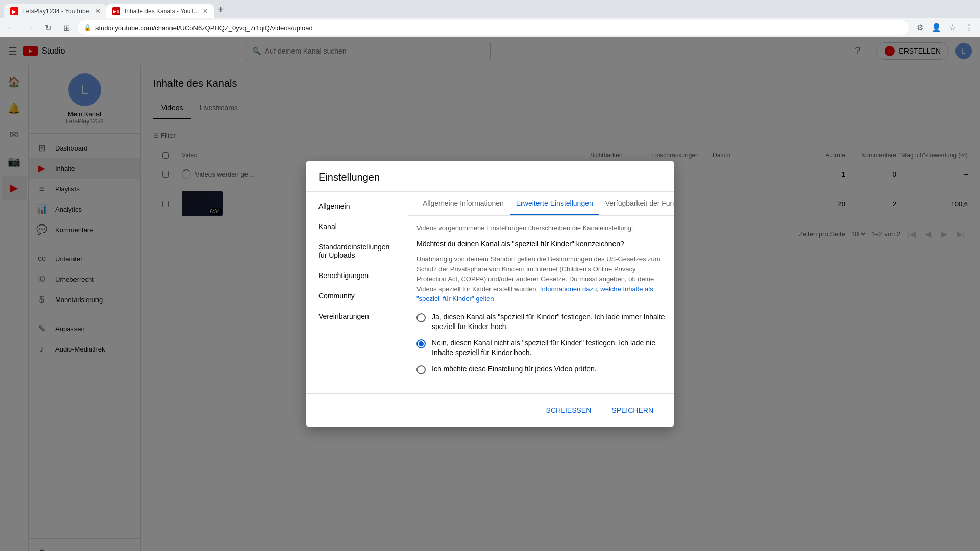  Describe the element at coordinates (554, 204) in the screenshot. I see `dialog-tab-erweiterte-einstellungen: Erweiterte Einstellungen` at that location.